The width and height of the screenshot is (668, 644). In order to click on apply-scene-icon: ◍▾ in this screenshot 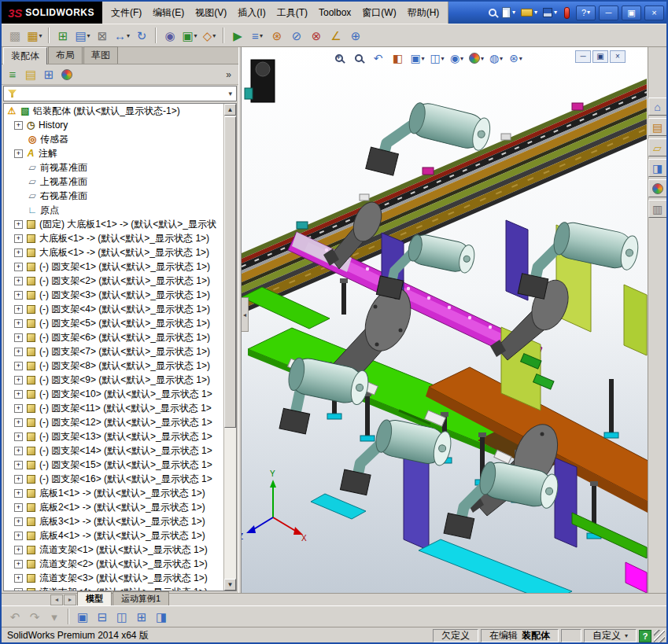, I will do `click(496, 58)`.